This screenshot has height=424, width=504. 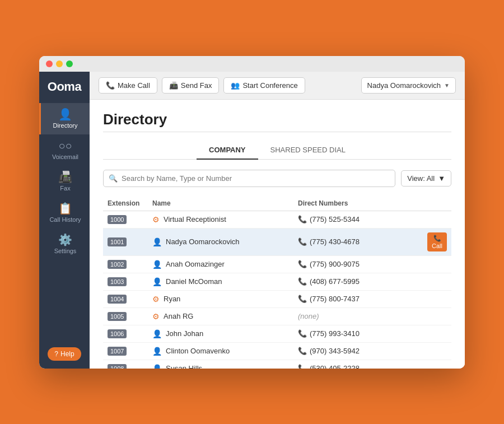 I want to click on search-box: 🔍, so click(x=249, y=178).